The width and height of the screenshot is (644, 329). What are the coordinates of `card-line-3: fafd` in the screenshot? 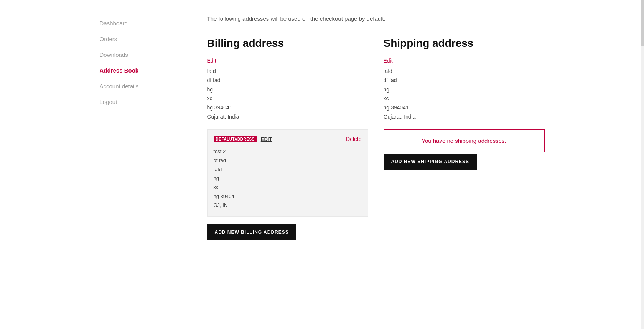 It's located at (288, 170).